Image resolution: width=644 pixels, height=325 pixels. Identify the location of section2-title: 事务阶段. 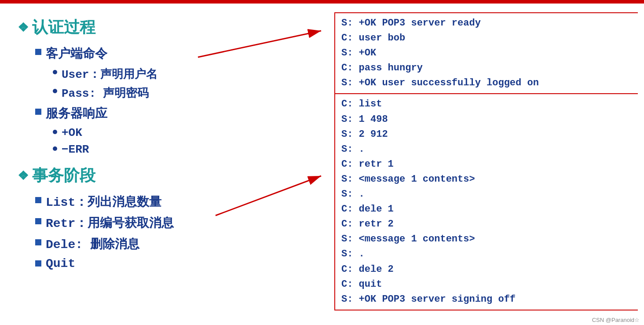
(64, 176).